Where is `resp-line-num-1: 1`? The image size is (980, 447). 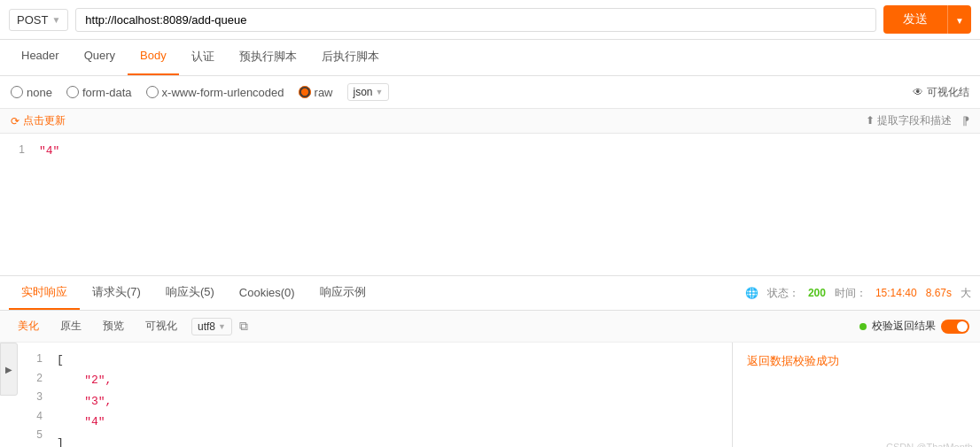 resp-line-num-1: 1 is located at coordinates (34, 359).